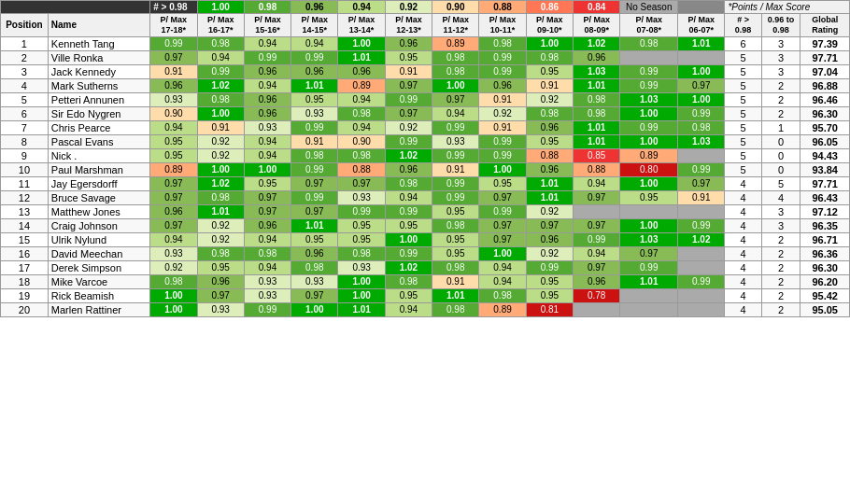 The height and width of the screenshot is (504, 850). I want to click on range-cell: 3, so click(781, 58).